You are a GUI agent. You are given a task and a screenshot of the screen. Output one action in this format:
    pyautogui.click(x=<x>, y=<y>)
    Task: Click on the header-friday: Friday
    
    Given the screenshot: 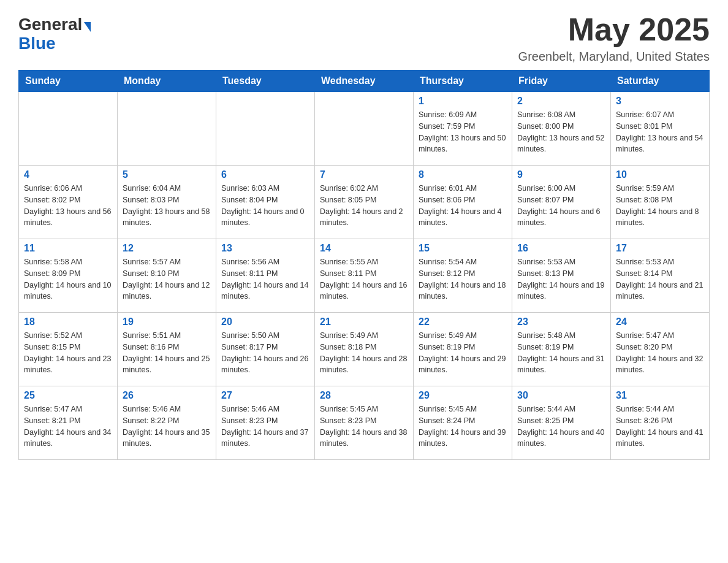 What is the action you would take?
    pyautogui.click(x=561, y=81)
    